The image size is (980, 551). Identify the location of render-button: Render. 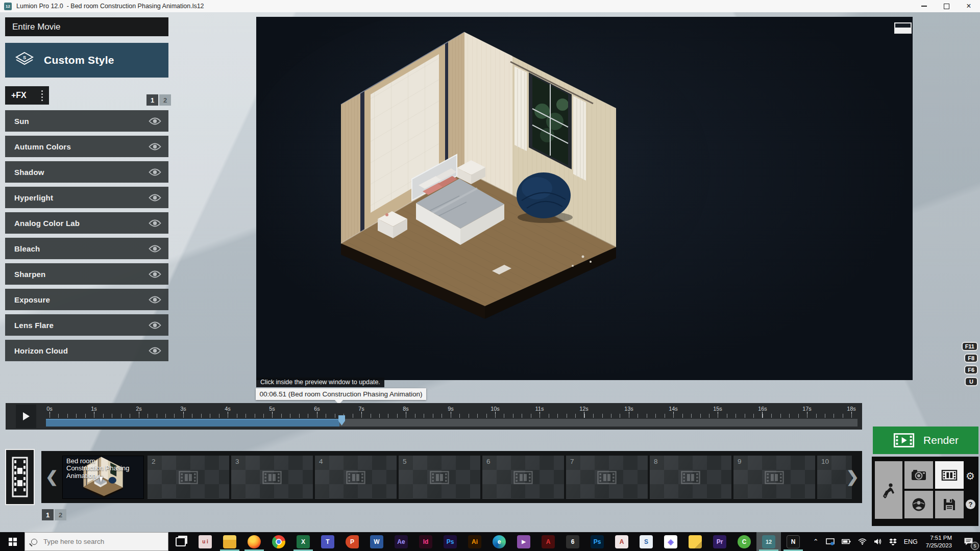
(926, 440).